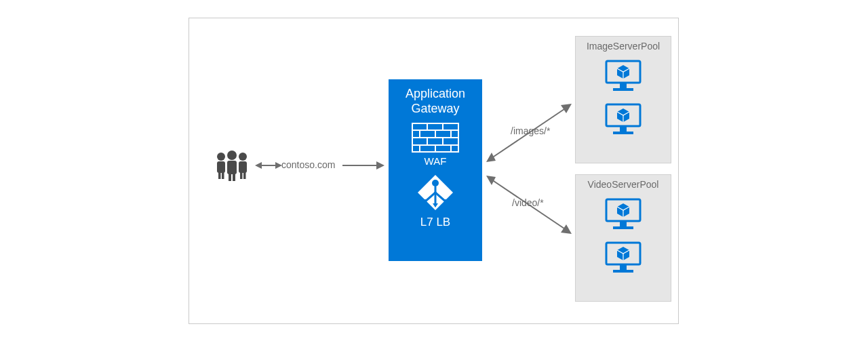 This screenshot has width=868, height=339. What do you see at coordinates (435, 94) in the screenshot?
I see `gateway-title-line1: Application` at bounding box center [435, 94].